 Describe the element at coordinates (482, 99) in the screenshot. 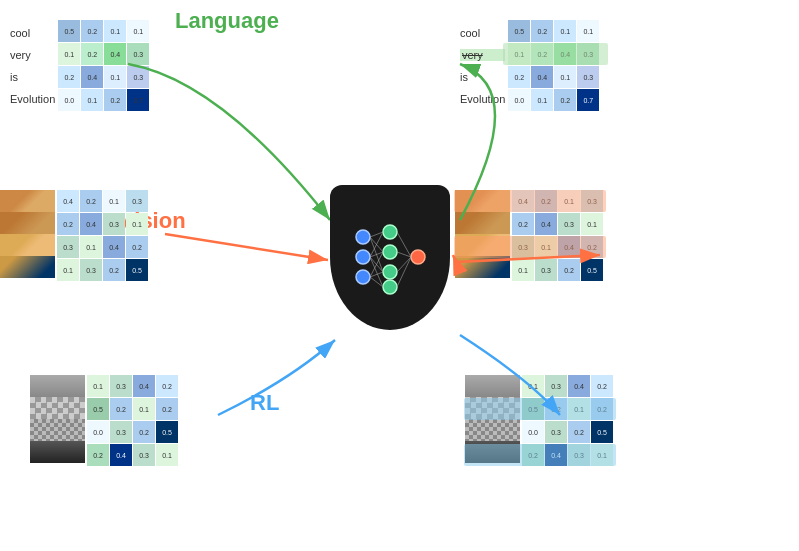

I see `out-word-evolution: Evolution` at that location.